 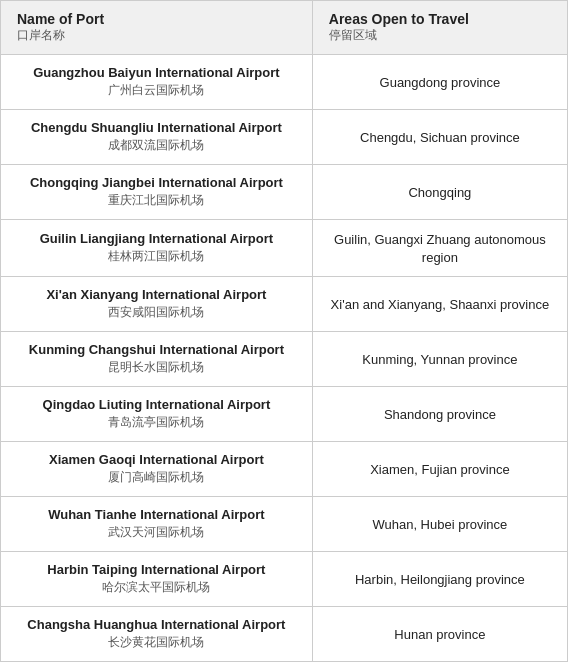 I want to click on header-sub-label: 口岸名称, so click(x=156, y=36).